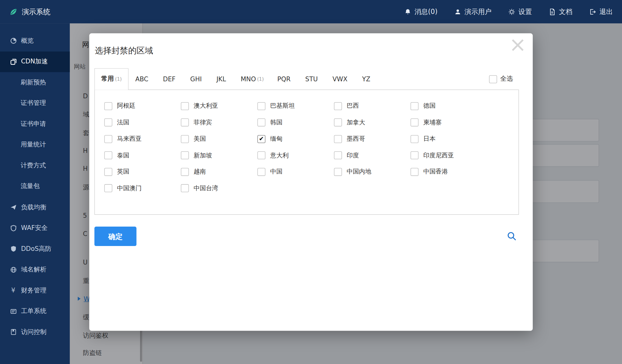 The height and width of the screenshot is (364, 622). What do you see at coordinates (197, 79) in the screenshot?
I see `region-tab: GHI` at bounding box center [197, 79].